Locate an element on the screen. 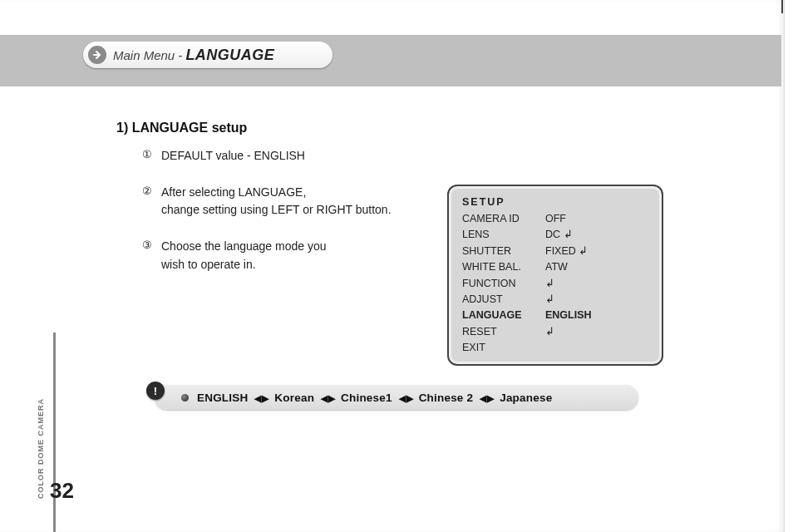 The height and width of the screenshot is (532, 793). setup-row-key: WHITE BAL. is located at coordinates (504, 268).